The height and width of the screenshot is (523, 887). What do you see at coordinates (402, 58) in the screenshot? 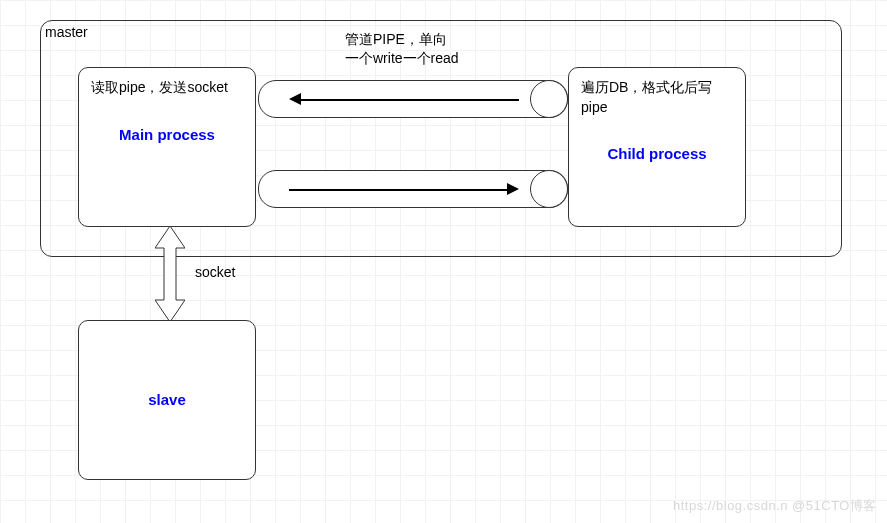
I see `pipe-label-line2: 一个write一个read` at bounding box center [402, 58].